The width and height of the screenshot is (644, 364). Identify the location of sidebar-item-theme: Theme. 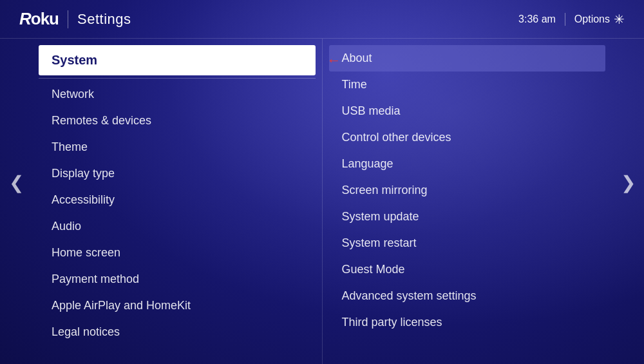
(177, 147).